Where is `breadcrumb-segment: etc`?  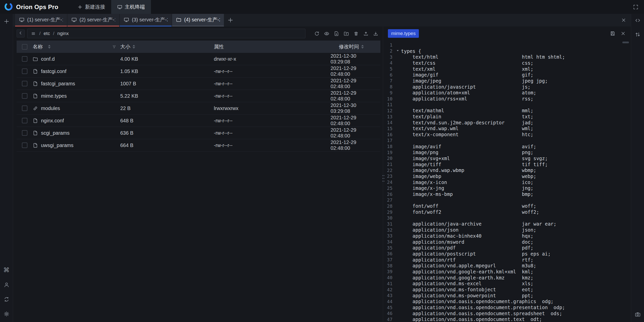 breadcrumb-segment: etc is located at coordinates (47, 33).